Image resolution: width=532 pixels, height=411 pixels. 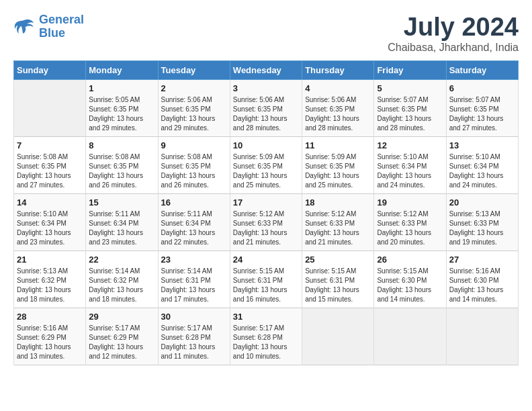 What do you see at coordinates (482, 107) in the screenshot?
I see `calendar-cell: 6 Sunrise: 5:07 AMSunset: 6:35 PMDayligh…` at bounding box center [482, 107].